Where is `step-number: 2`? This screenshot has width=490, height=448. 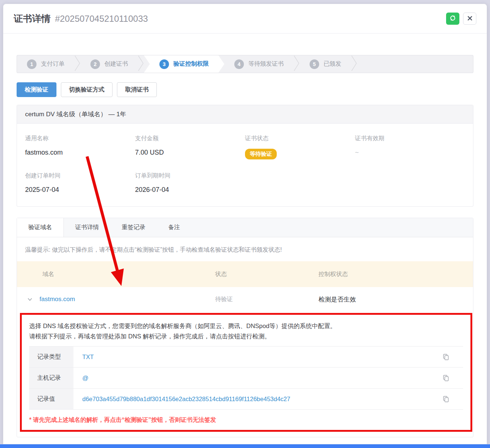
step-number: 2 is located at coordinates (95, 64).